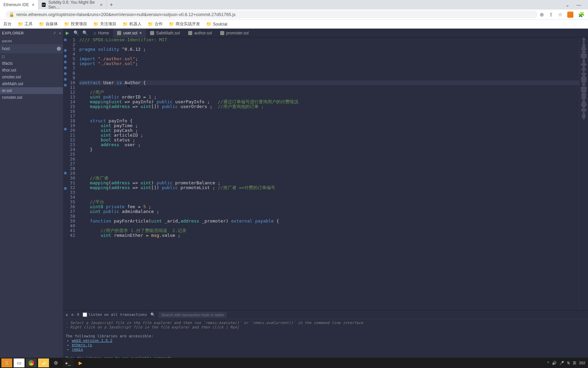 The image size is (588, 368). Describe the element at coordinates (551, 15) in the screenshot. I see `share-icon: ⇧` at that location.